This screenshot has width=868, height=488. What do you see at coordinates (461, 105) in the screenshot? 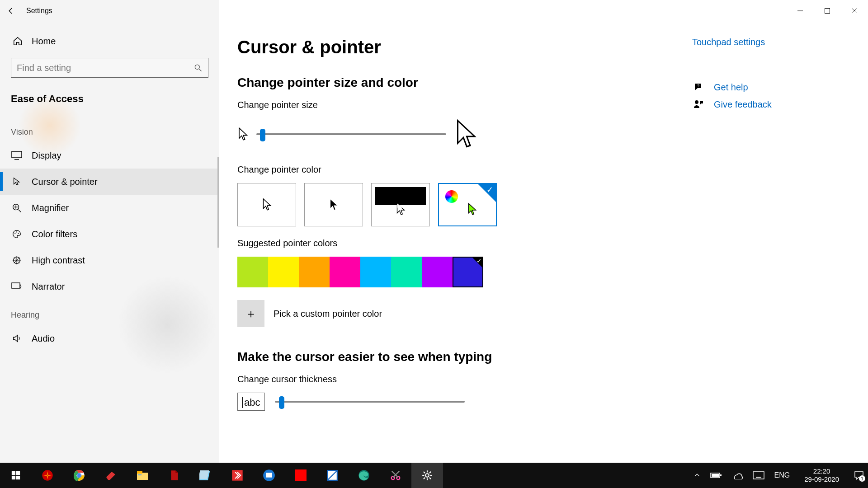
I see `label-pointer-size: Change pointer size` at bounding box center [461, 105].